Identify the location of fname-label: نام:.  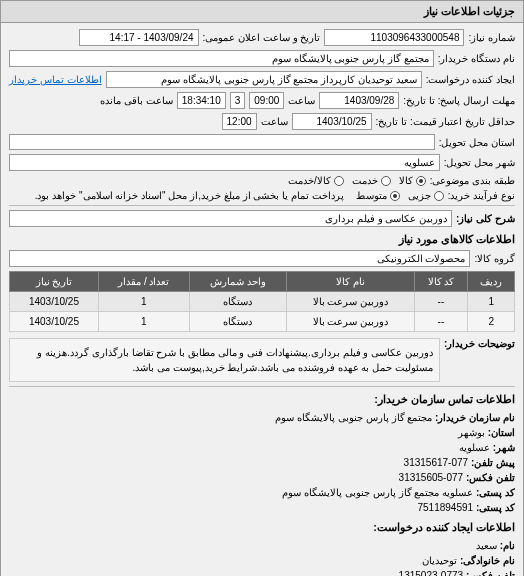
(508, 546).